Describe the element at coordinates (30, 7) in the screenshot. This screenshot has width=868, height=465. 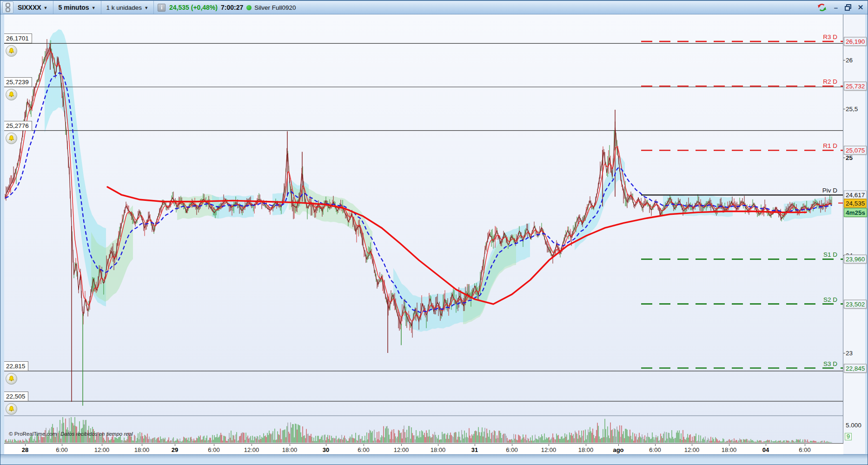
I see `symbol-label: SIXXXX` at that location.